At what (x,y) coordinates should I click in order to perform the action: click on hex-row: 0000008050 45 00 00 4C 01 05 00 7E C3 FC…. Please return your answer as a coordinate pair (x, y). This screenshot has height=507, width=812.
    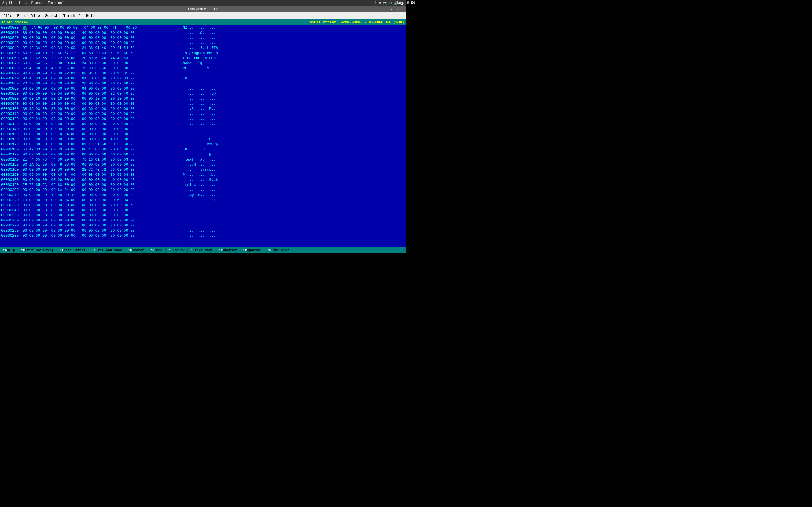
    Looking at the image, I should click on (203, 68).